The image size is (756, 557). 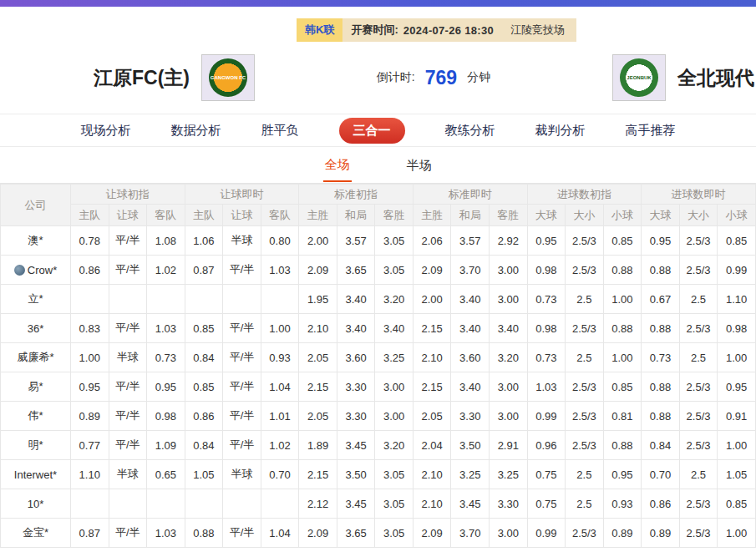 What do you see at coordinates (106, 130) in the screenshot?
I see `nav-item-live-analysis: 现场分析` at bounding box center [106, 130].